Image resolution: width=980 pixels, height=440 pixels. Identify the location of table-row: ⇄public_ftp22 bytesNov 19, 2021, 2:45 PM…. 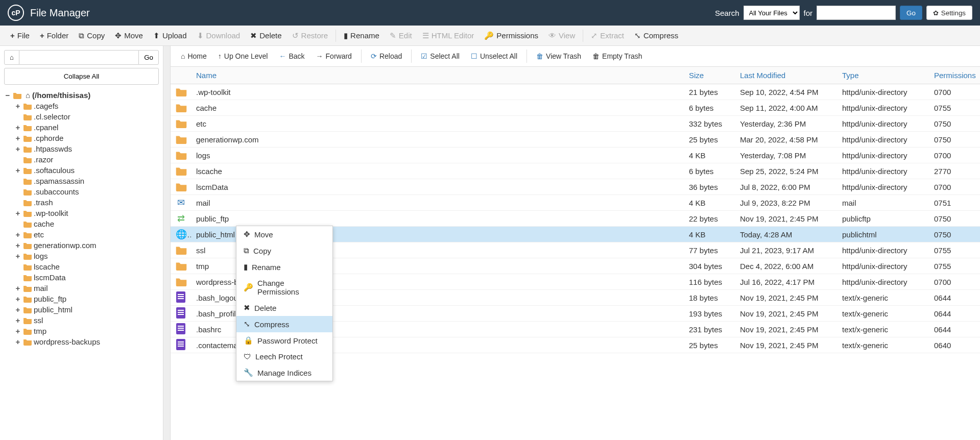
(575, 218).